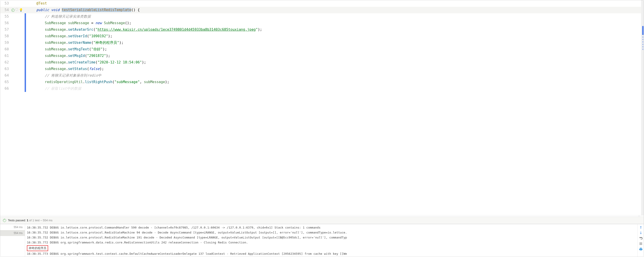 The image size is (644, 257). What do you see at coordinates (12, 23) in the screenshot?
I see `gutter: 56` at bounding box center [12, 23].